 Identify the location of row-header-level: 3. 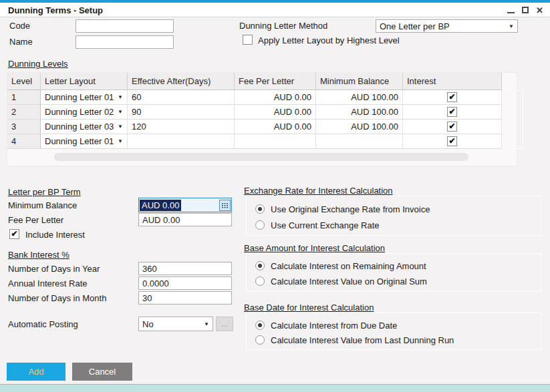
(24, 127).